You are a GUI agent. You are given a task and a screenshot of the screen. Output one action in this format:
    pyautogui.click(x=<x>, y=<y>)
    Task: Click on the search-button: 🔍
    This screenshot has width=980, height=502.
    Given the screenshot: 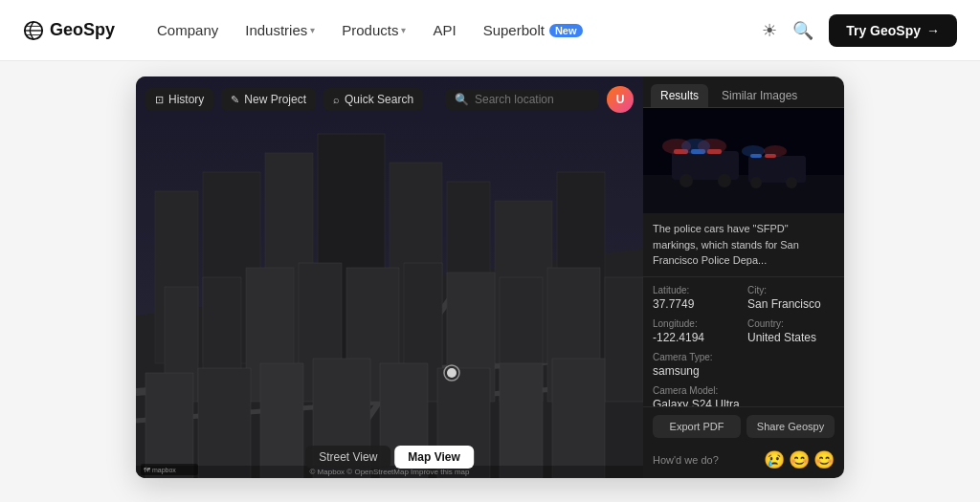 What is the action you would take?
    pyautogui.click(x=803, y=31)
    